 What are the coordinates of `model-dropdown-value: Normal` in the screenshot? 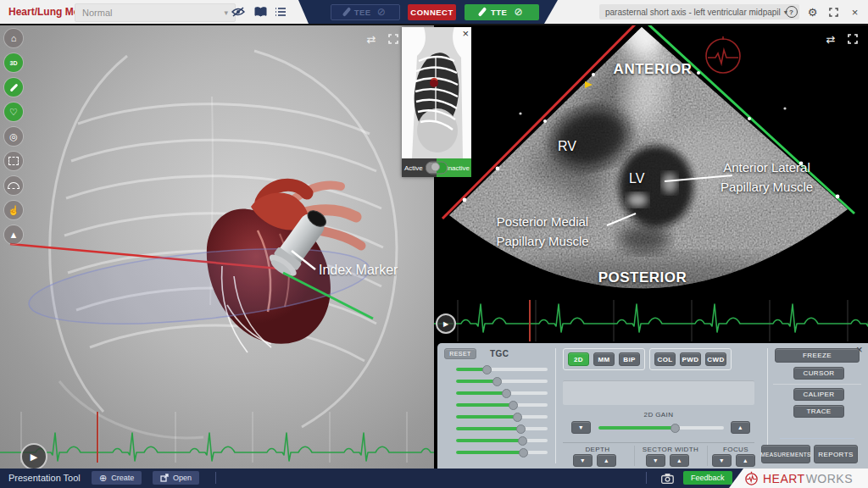 It's located at (97, 13).